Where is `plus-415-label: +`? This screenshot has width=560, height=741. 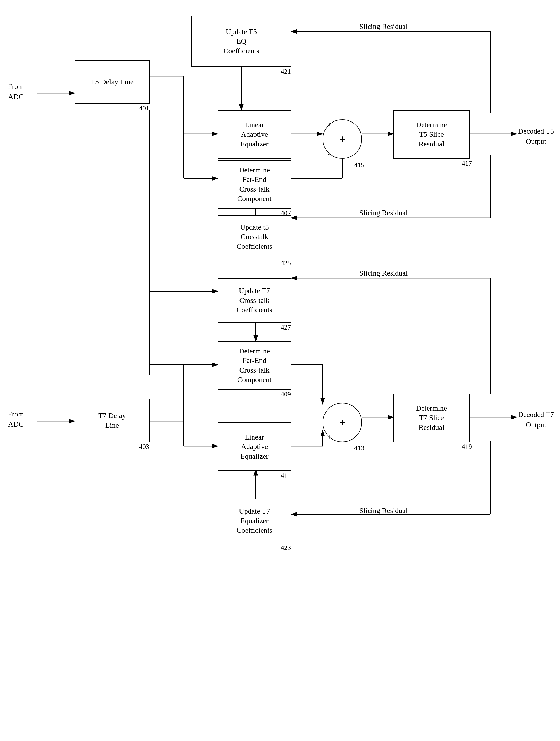 plus-415-label: + is located at coordinates (330, 125).